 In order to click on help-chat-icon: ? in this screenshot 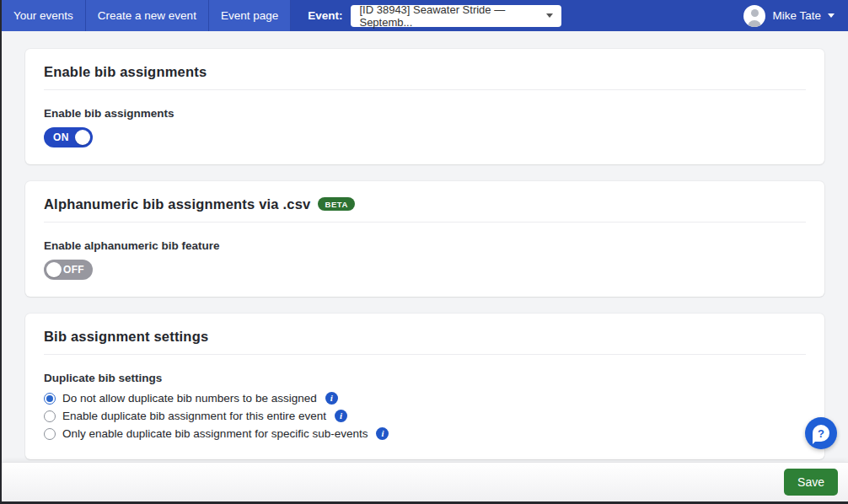, I will do `click(821, 433)`.